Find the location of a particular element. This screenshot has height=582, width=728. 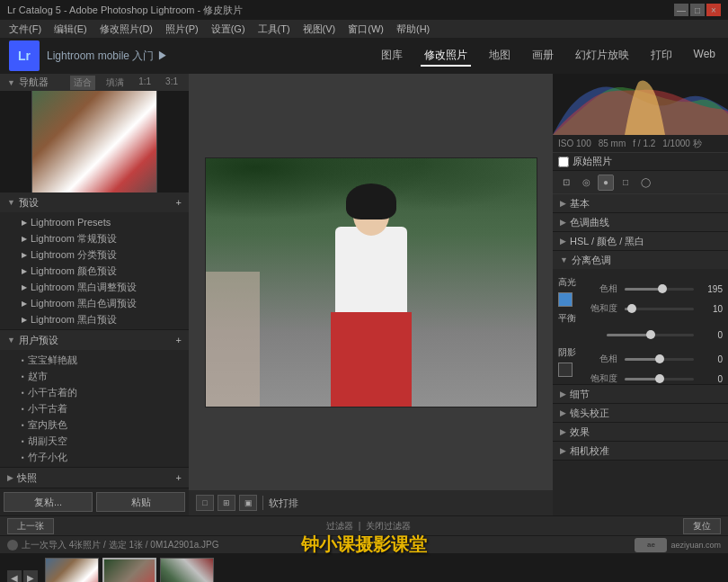

mode-fill: 填满 is located at coordinates (115, 83).